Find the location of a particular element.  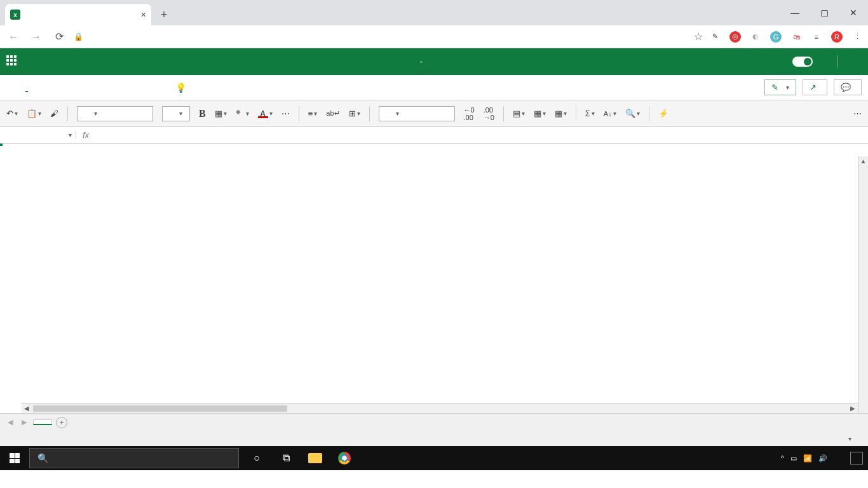

scroll-right-icon: ▶ is located at coordinates (853, 408).